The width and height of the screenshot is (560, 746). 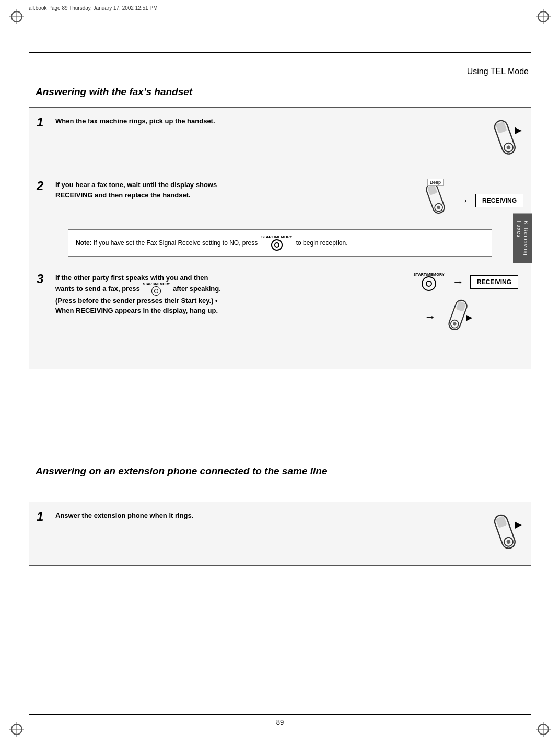 I want to click on step3-row1: START/MEMORY → RECEIVING, so click(x=465, y=282).